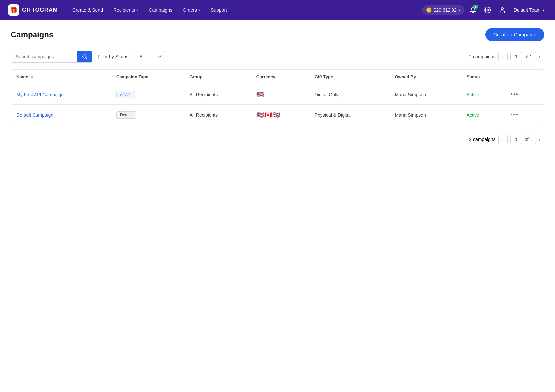 This screenshot has width=555, height=392. What do you see at coordinates (277, 115) in the screenshot?
I see `table-row: Default CampaignDefaultAll Recipients🇺🇸🇨…` at bounding box center [277, 115].